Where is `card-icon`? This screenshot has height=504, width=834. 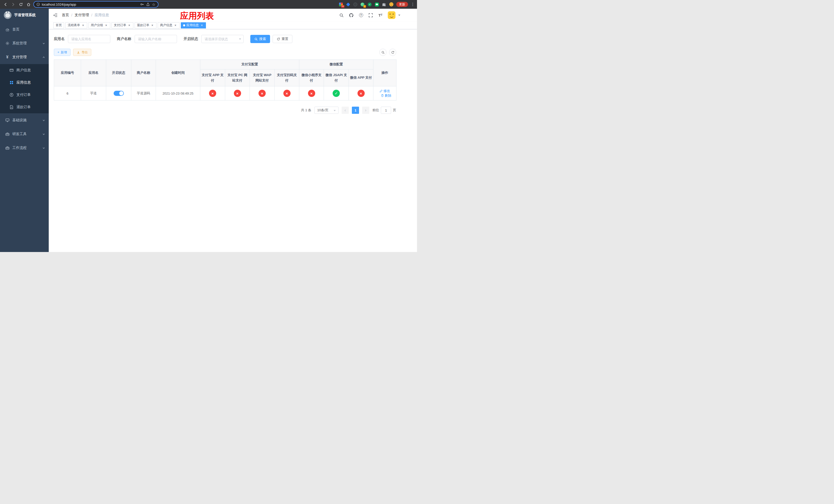
card-icon is located at coordinates (12, 70).